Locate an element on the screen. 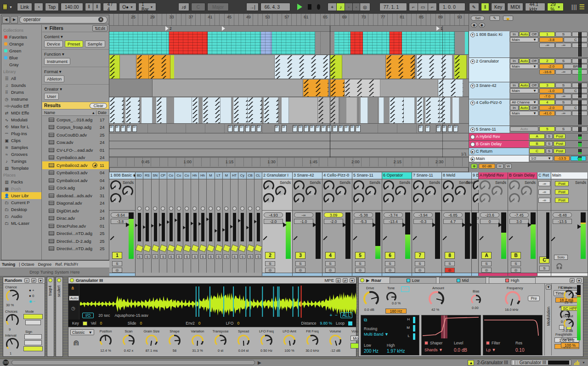 The image size is (588, 366). next-marker-icon: ◉ is located at coordinates (482, 25).